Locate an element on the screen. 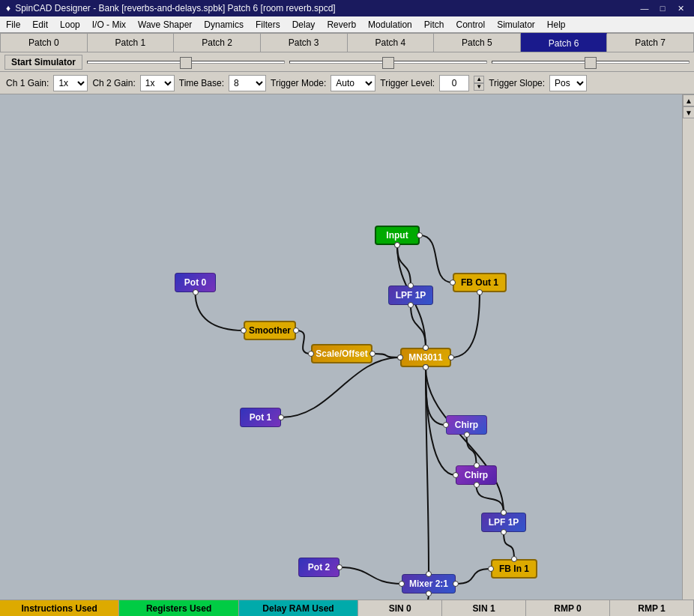 Image resolution: width=694 pixels, height=616 pixels. statusbar: Instructions Used Registers Used Delay R… is located at coordinates (347, 608).